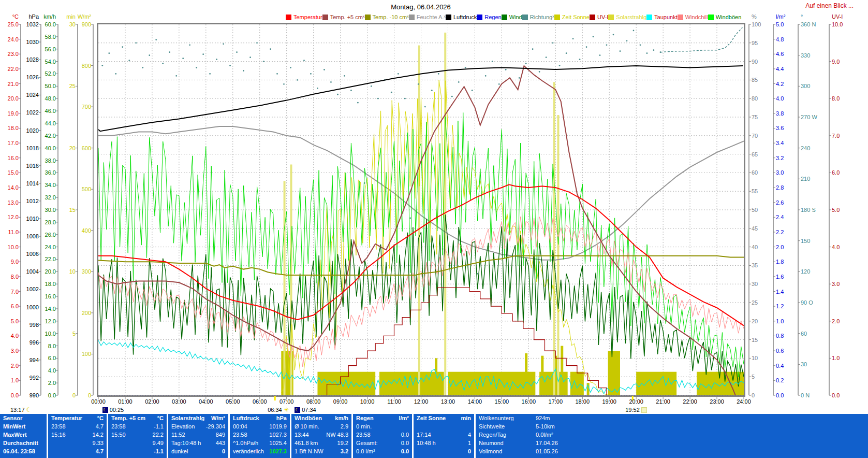 Image resolution: width=868 pixels, height=458 pixels. Describe the element at coordinates (547, 451) in the screenshot. I see `cell-value: 01.05.26` at that location.